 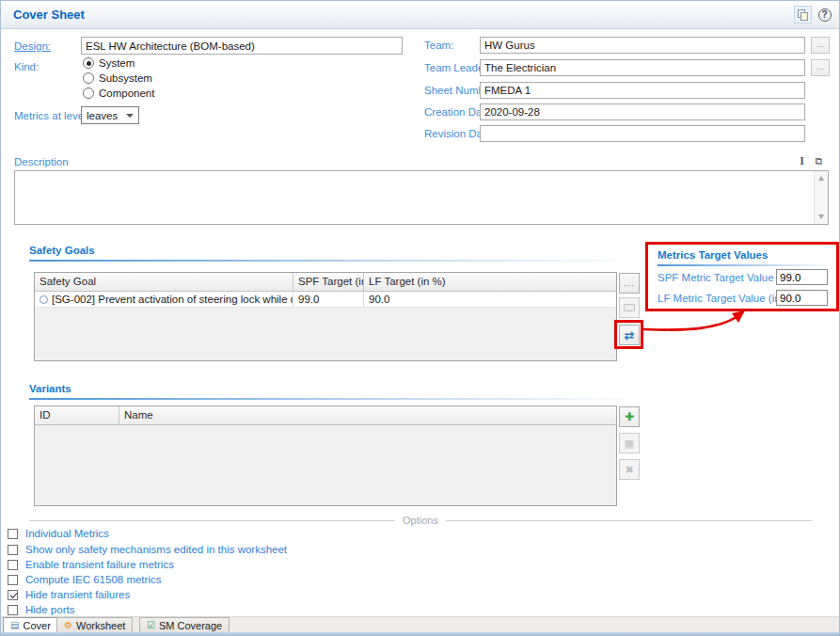 What do you see at coordinates (821, 216) in the screenshot?
I see `scroll-down-icon` at bounding box center [821, 216].